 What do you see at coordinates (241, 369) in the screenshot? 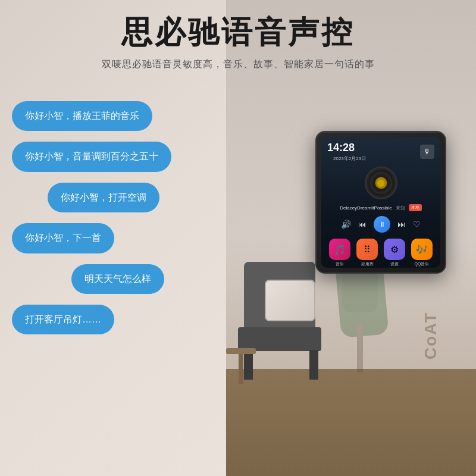
I see `table-leg` at bounding box center [241, 369].